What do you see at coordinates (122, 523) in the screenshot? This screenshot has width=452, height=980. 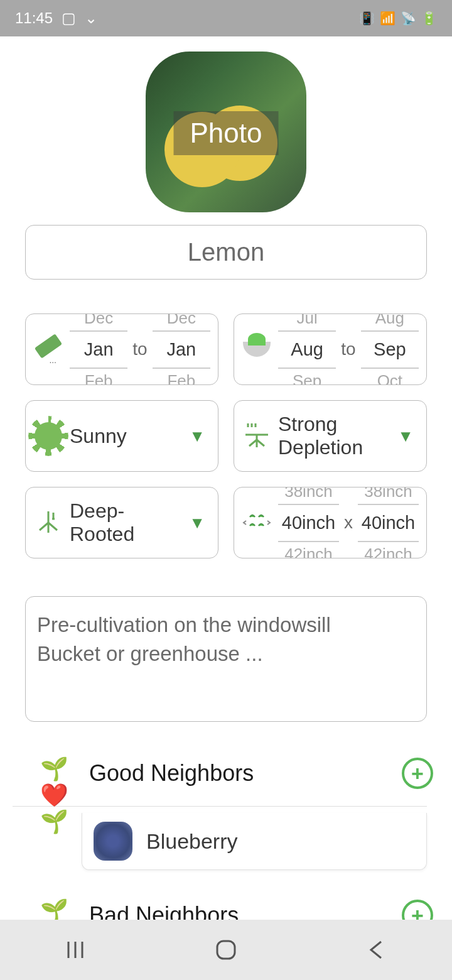 I see `root-depth-dropdown: Deep-Rooted ▼` at bounding box center [122, 523].